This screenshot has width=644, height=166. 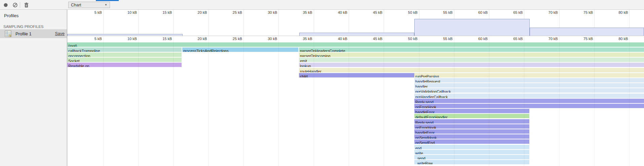 What do you see at coordinates (418, 147) in the screenshot?
I see `flame-bar-label: end` at bounding box center [418, 147].